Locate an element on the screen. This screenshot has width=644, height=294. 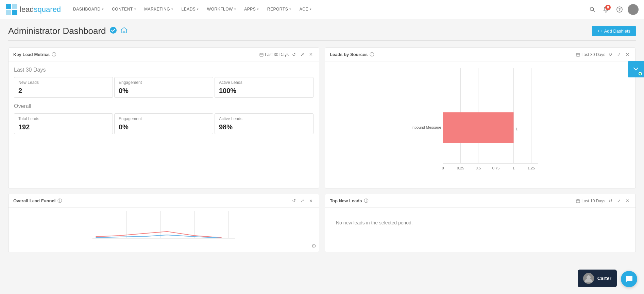
klm-engagement-overall-value: 0% is located at coordinates (164, 127).